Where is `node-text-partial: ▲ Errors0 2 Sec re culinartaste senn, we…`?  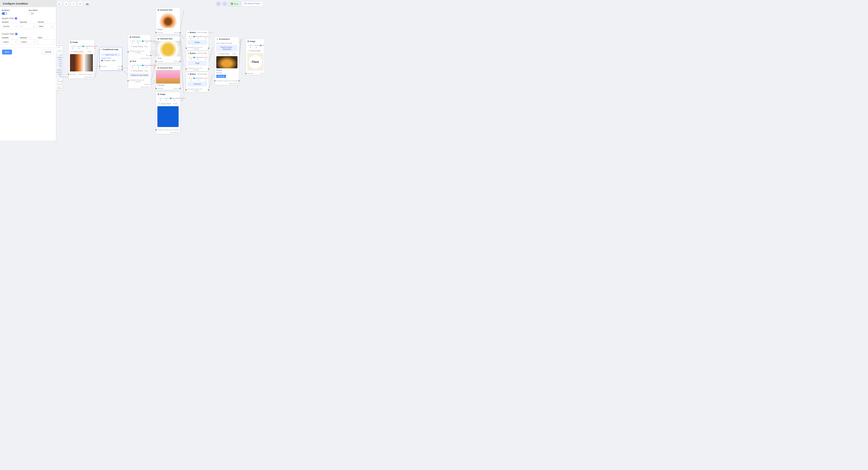
node-text-partial: ▲ Errors0 2 Sec re culinartaste senn, we… is located at coordinates (59, 67).